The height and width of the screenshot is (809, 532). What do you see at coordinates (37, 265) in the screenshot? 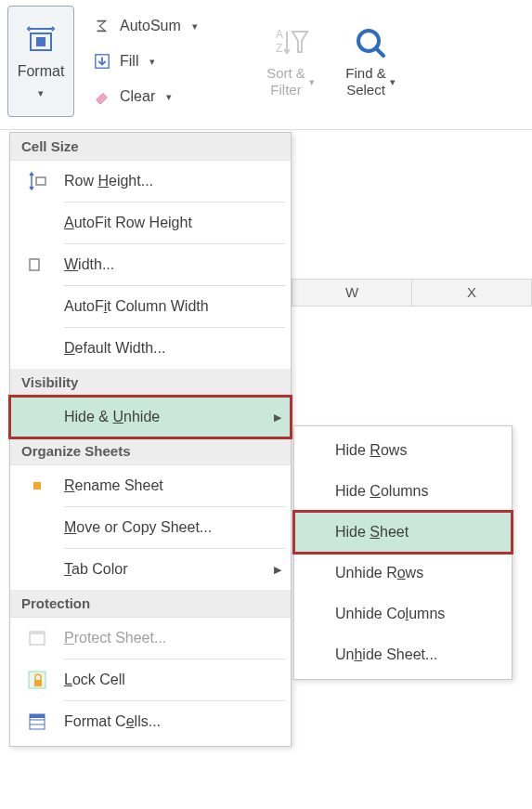
I see `column-width-icon` at bounding box center [37, 265].